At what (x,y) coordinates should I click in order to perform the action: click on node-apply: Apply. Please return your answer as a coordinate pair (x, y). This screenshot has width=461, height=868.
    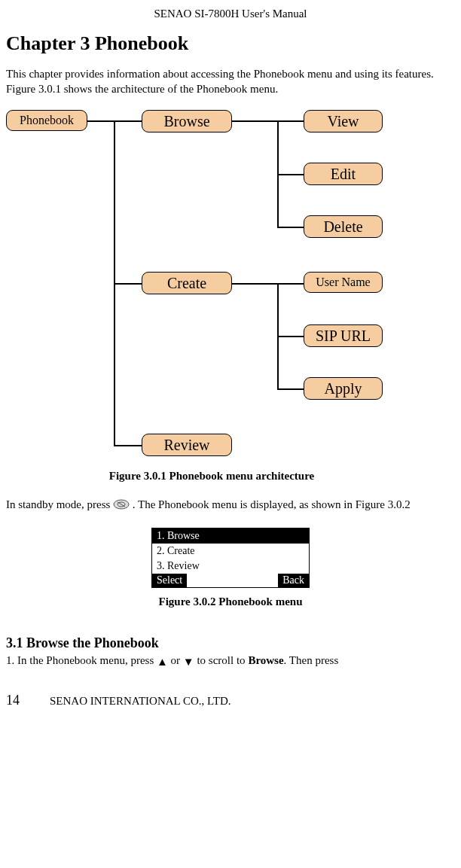
    Looking at the image, I should click on (343, 388).